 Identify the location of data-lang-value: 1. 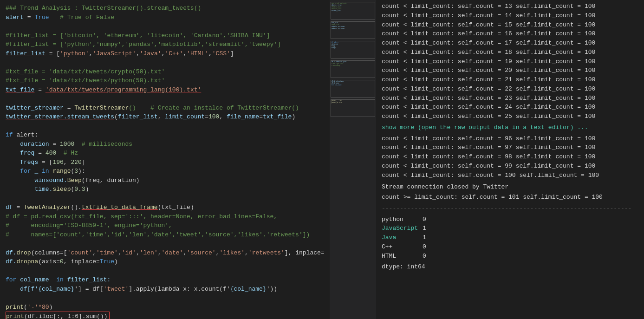
(424, 228).